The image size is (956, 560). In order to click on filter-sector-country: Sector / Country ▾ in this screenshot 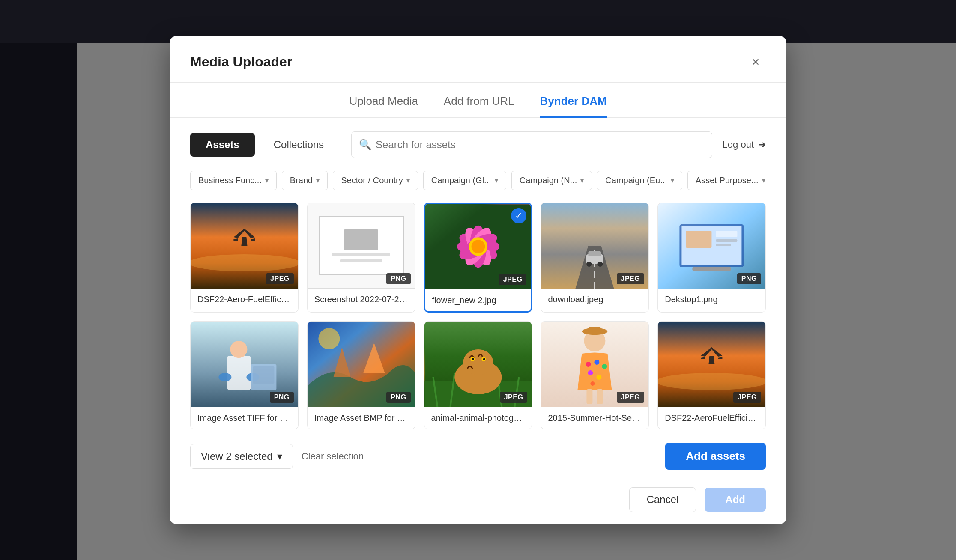, I will do `click(375, 181)`.